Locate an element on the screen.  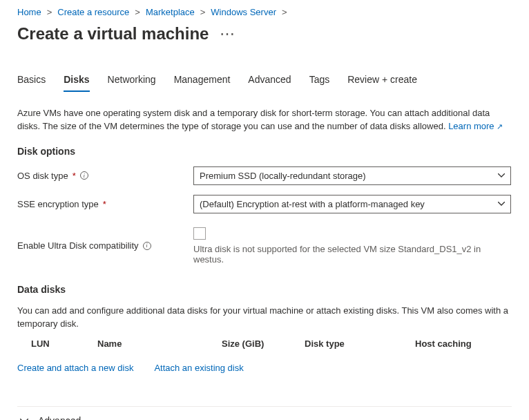
tab-disks: Disks is located at coordinates (76, 83).